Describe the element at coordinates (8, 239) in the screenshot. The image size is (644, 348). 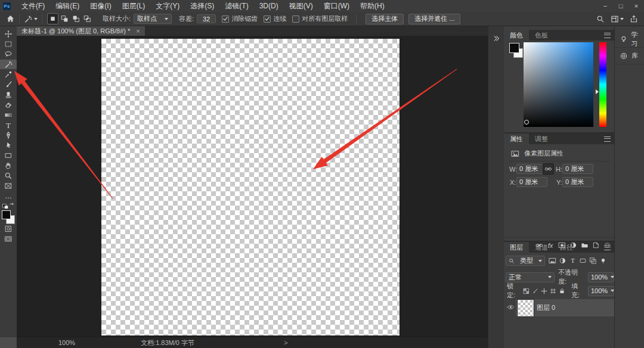
I see `screen-mode-button` at that location.